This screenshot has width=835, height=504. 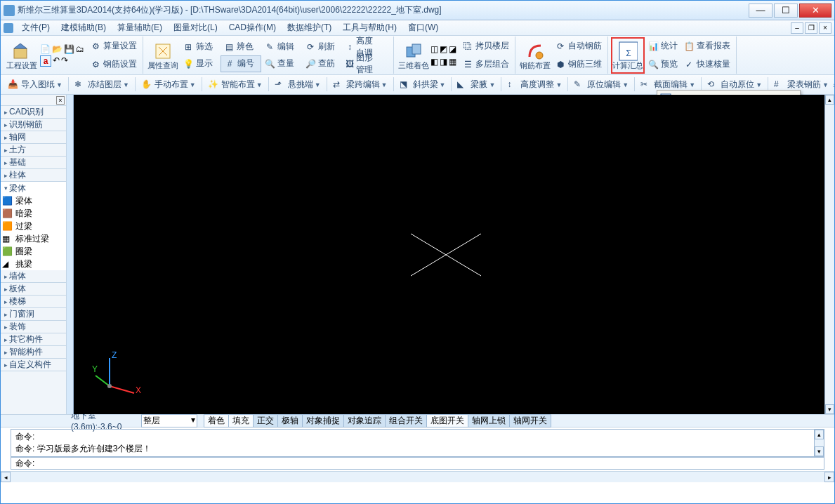 What do you see at coordinates (241, 64) in the screenshot?
I see `g2-item-6: #编号` at bounding box center [241, 64].